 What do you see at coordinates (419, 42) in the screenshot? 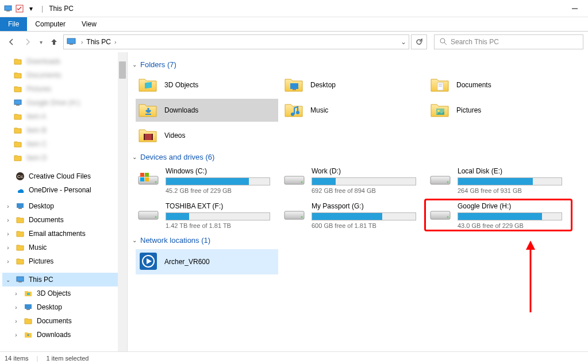
I see `refresh-button` at bounding box center [419, 42].